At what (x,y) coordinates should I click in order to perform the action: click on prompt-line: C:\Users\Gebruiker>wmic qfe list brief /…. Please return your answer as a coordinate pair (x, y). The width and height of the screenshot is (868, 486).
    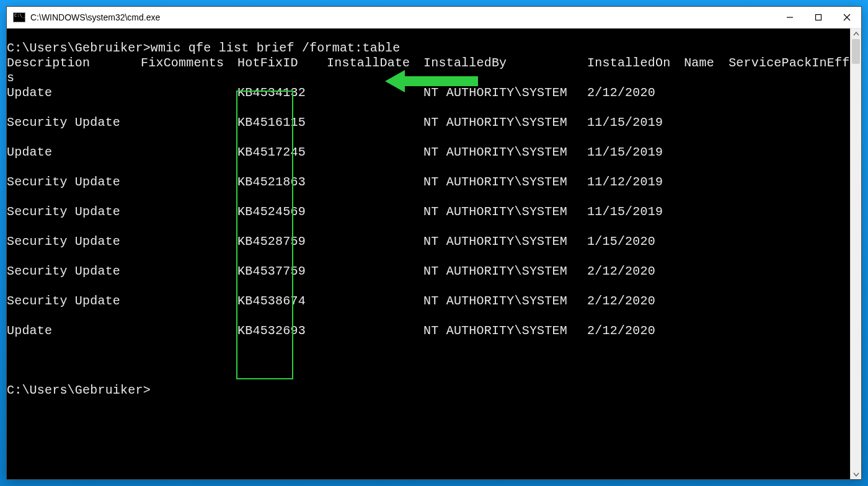
    Looking at the image, I should click on (428, 48).